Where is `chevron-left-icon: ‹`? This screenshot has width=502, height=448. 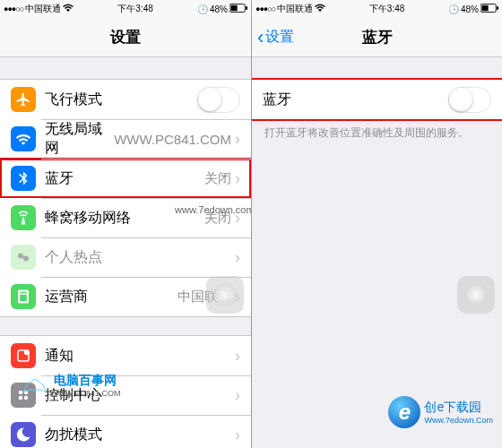 chevron-left-icon: ‹ is located at coordinates (260, 38).